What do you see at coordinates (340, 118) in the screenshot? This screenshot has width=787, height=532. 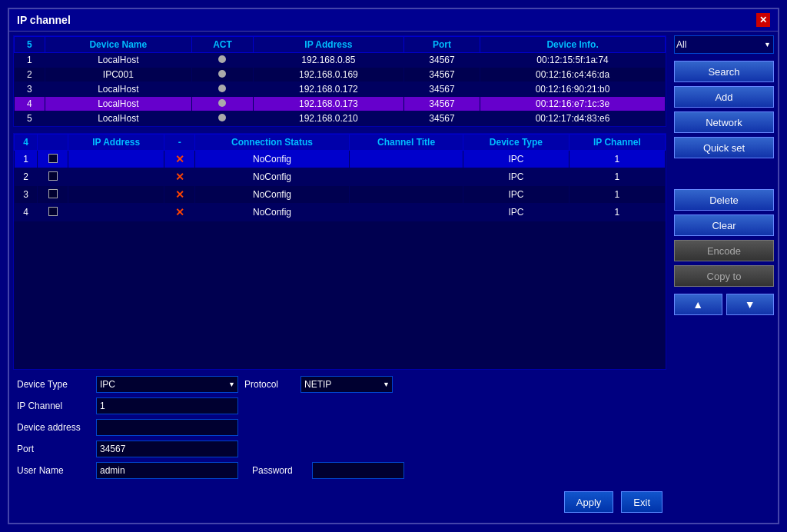 I see `upper-table-row: 5 LocalHost 192.168.0.210 34567 00:12:17…` at bounding box center [340, 118].